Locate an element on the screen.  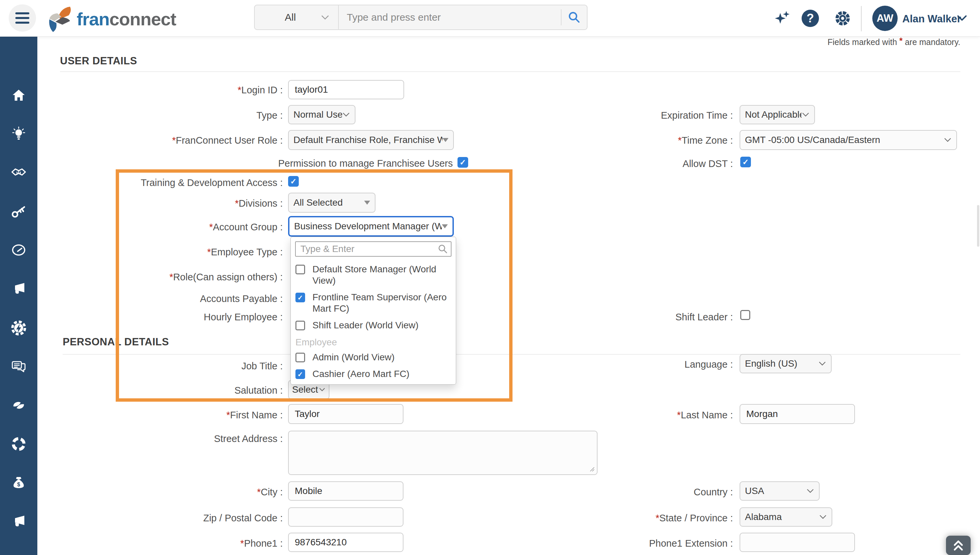
phone1-input is located at coordinates (346, 542).